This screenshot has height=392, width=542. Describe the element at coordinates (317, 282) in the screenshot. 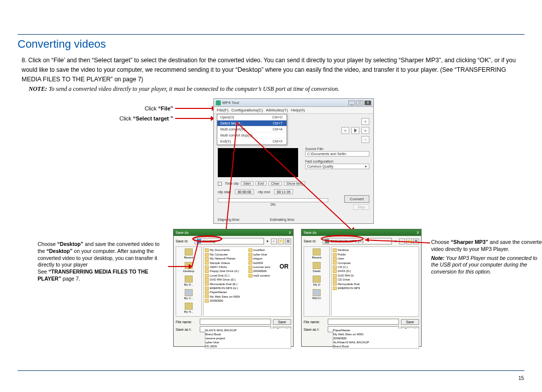

I see `places-bar: Recent Deskt My D RECO` at that location.